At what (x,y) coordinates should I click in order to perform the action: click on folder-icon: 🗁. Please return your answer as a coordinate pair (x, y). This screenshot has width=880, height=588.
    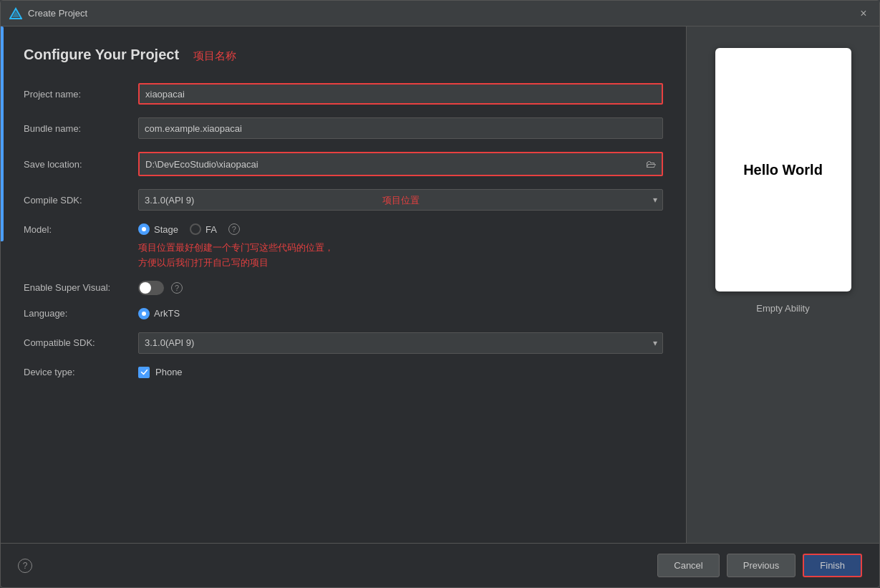
    Looking at the image, I should click on (651, 164).